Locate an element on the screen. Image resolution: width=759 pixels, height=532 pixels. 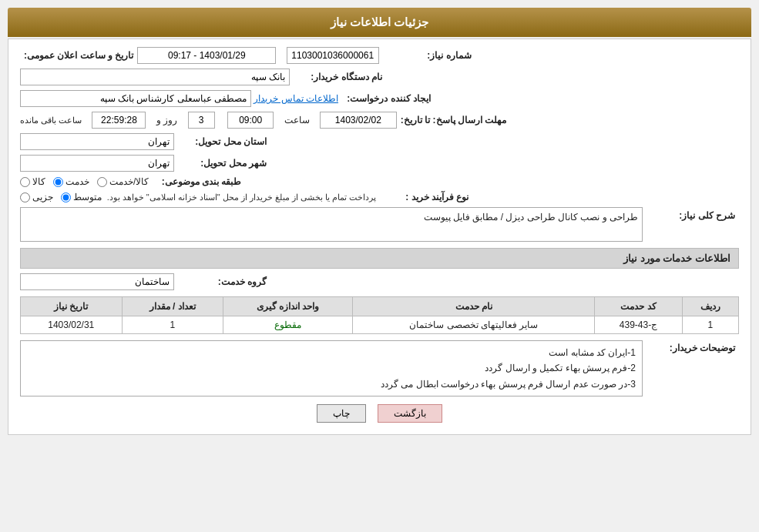
purchase-type-radio-medium is located at coordinates (66, 197).